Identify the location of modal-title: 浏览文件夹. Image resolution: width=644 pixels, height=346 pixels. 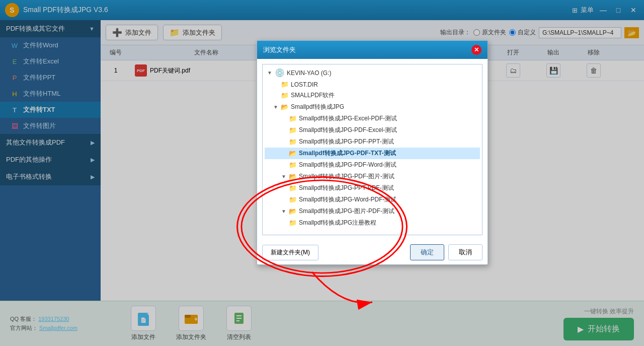
(280, 50).